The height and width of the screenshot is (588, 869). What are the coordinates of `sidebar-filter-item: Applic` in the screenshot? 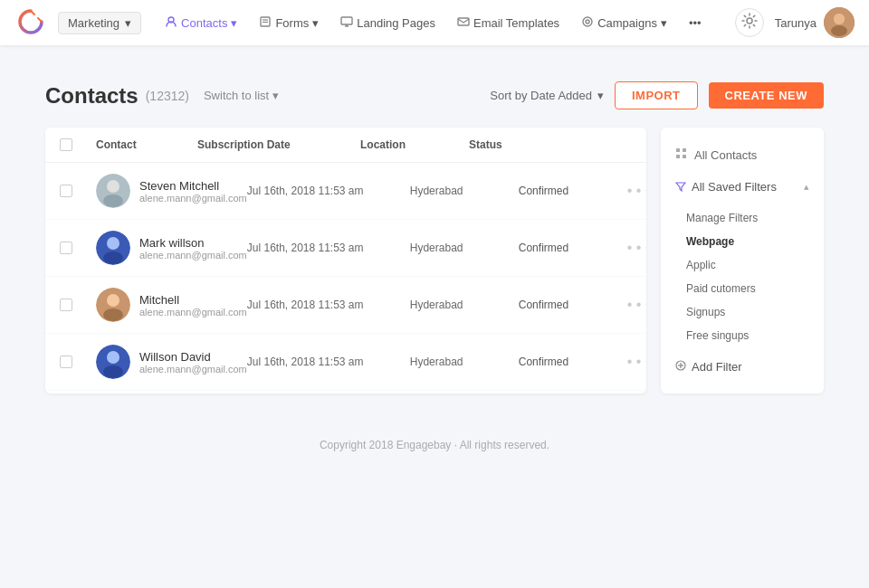 It's located at (742, 265).